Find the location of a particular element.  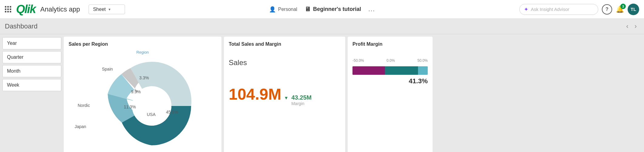

next-arrow: › is located at coordinates (636, 26).